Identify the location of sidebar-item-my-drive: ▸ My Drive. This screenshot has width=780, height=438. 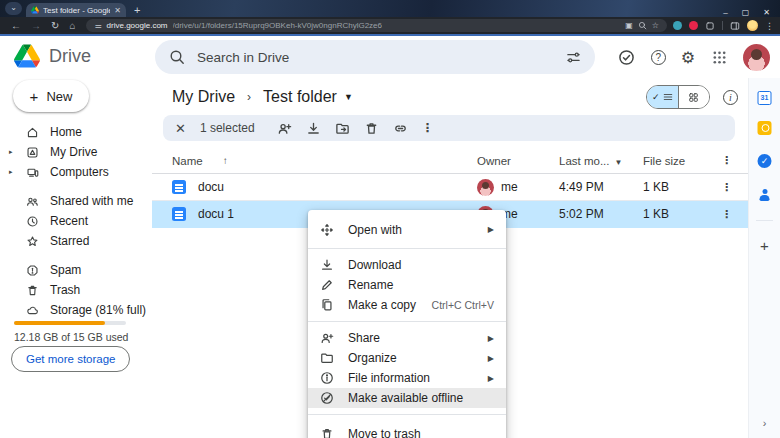
(76, 152).